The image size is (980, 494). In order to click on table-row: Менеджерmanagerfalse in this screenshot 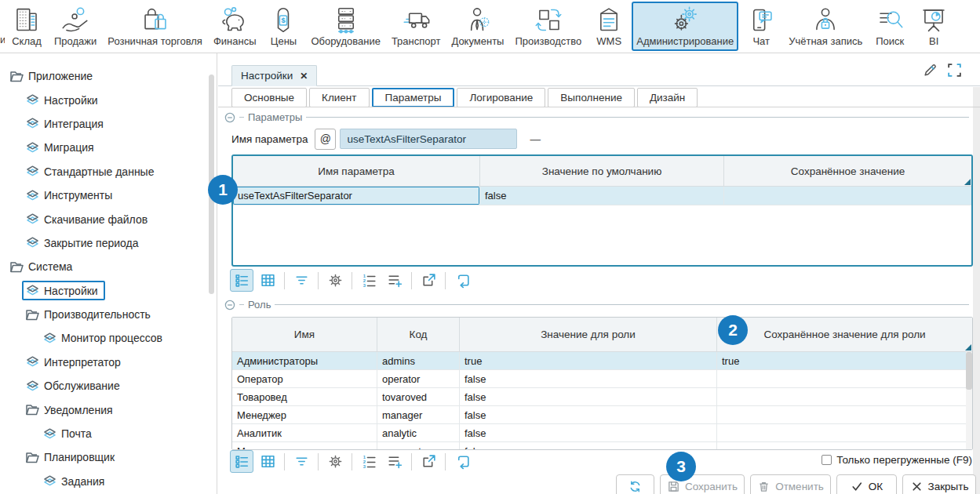, I will do `click(603, 416)`.